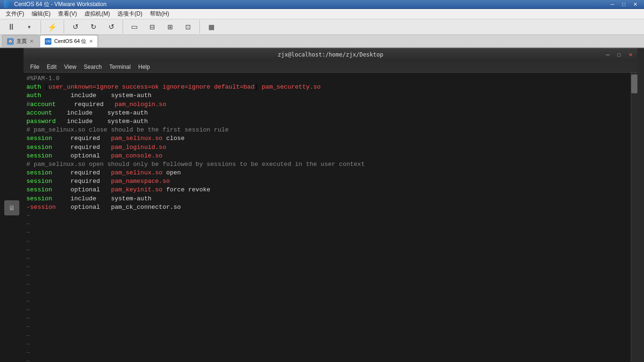 The image size is (644, 362). Describe the element at coordinates (330, 302) in the screenshot. I see `tilde-11: ~` at that location.